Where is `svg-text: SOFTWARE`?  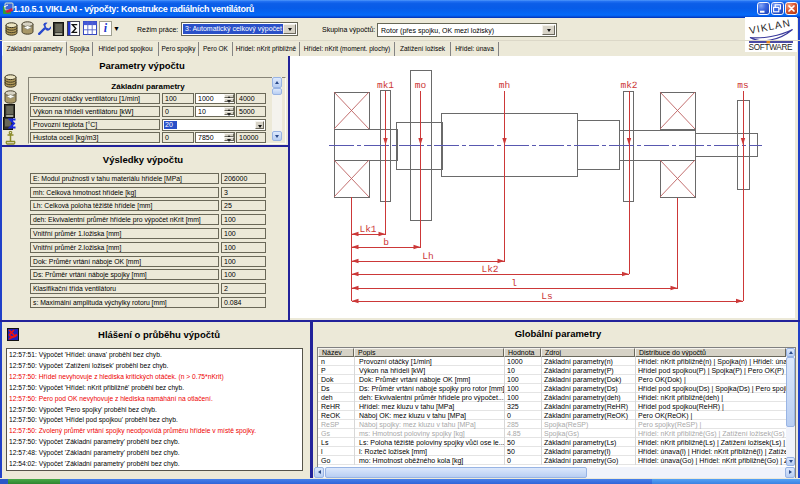 svg-text: SOFTWARE is located at coordinates (772, 48).